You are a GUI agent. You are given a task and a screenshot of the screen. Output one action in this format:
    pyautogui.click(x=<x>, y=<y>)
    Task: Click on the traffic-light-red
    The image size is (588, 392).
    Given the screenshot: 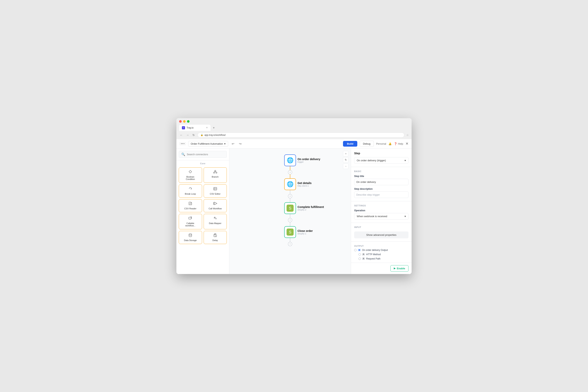 What is the action you would take?
    pyautogui.click(x=180, y=122)
    